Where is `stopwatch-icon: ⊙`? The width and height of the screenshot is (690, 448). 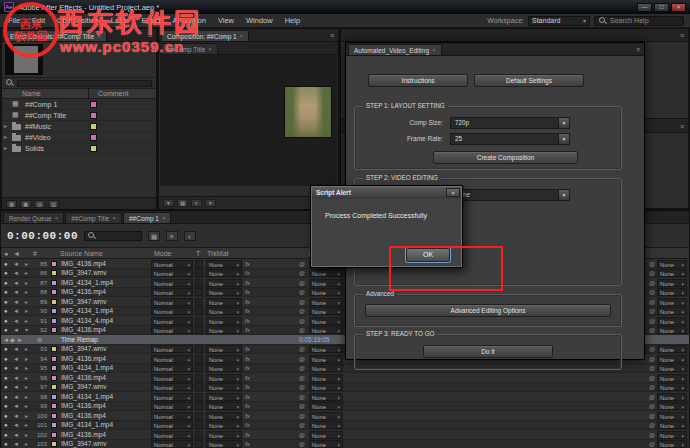 stopwatch-icon: ⊙ is located at coordinates (40, 340).